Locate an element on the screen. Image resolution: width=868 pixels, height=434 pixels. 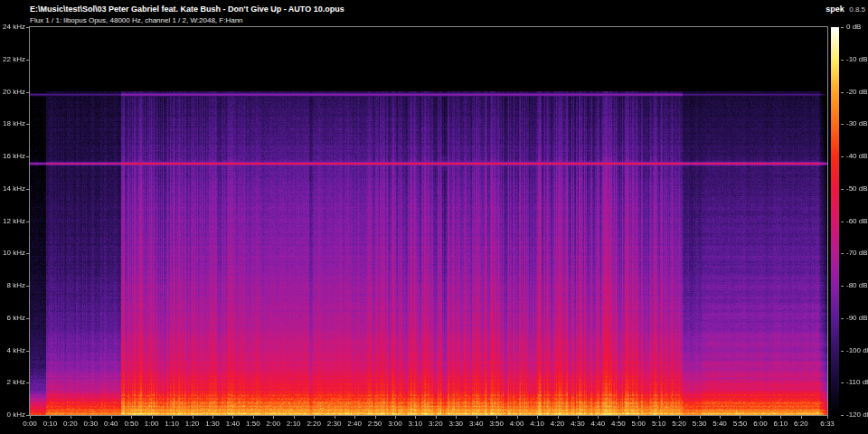
freq-tick-label: 6 kHz is located at coordinates (14, 318).